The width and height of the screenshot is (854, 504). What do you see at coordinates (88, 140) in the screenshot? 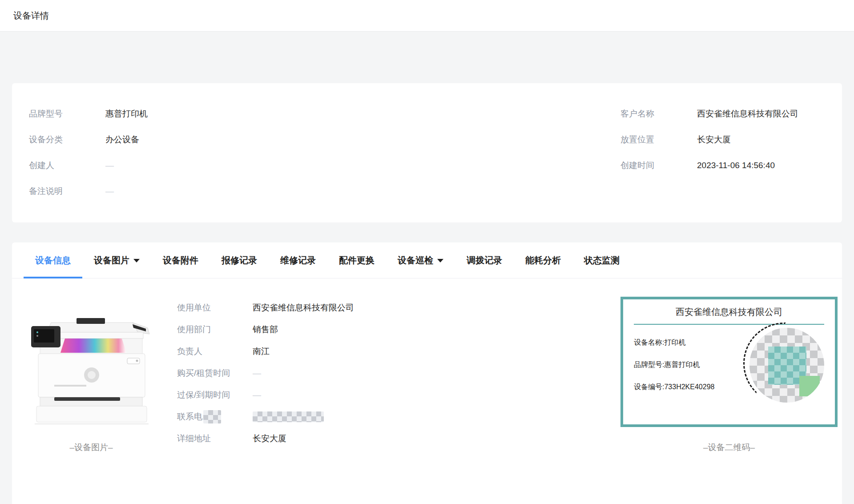
I see `info-row-category: 设备分类 办公设备` at bounding box center [88, 140].